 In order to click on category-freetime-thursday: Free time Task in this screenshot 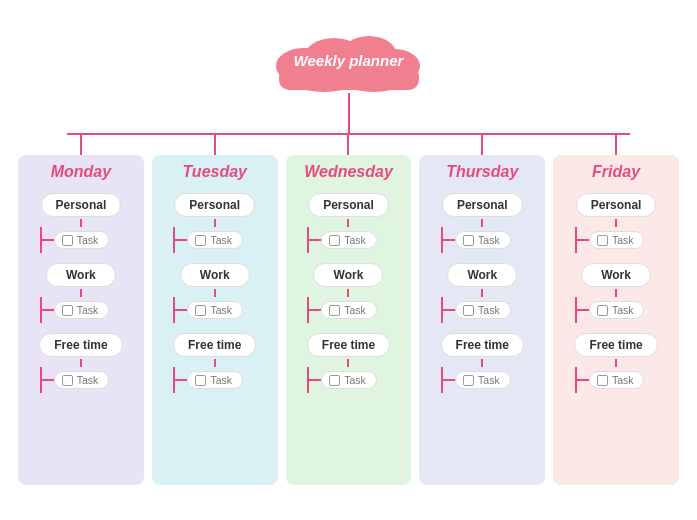, I will do `click(482, 363)`.